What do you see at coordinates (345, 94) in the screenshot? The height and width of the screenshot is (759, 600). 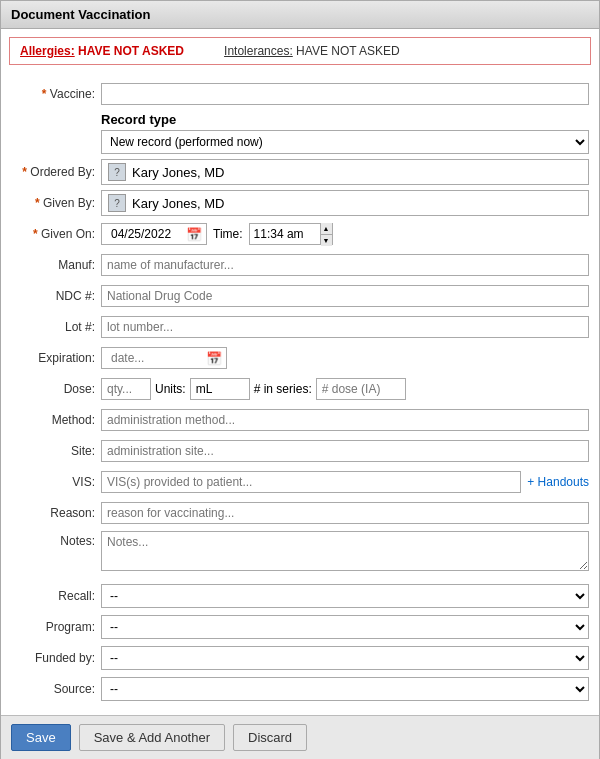 I see `vaccine-input` at bounding box center [345, 94].